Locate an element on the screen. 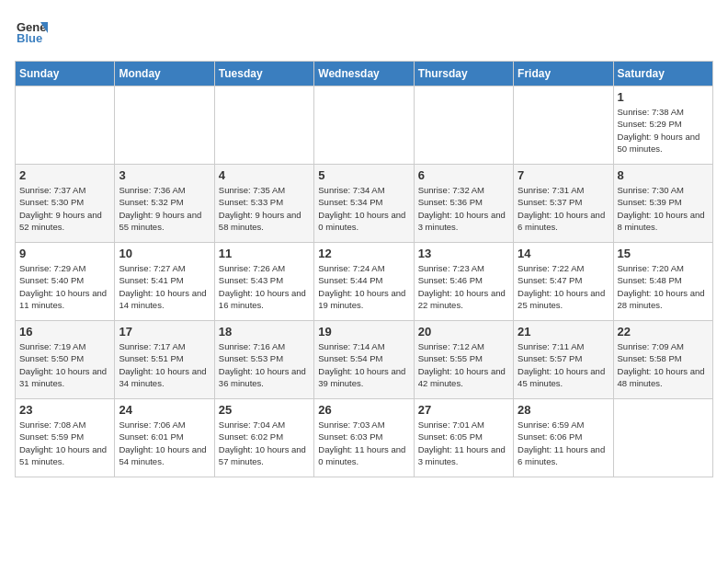  calendar-cell: 8Sunrise: 7:30 AM Sunset: 5:39 PM Daylig… is located at coordinates (663, 204).